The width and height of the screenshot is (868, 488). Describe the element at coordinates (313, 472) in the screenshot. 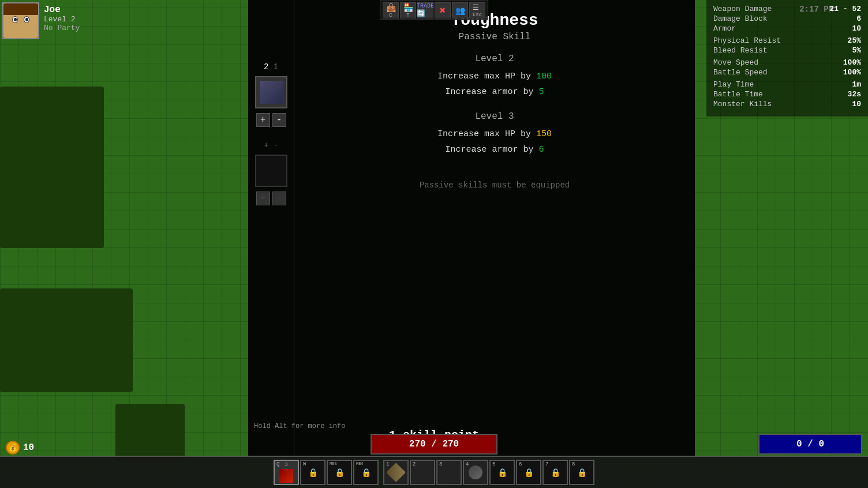

I see `hotbar-slot-w: W 🔒` at that location.